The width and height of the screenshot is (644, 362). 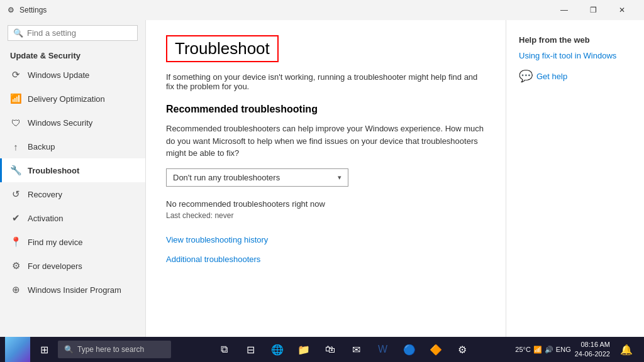 I want to click on taskbar-clock: 08:16 AM 24-06-2022, so click(x=592, y=349).